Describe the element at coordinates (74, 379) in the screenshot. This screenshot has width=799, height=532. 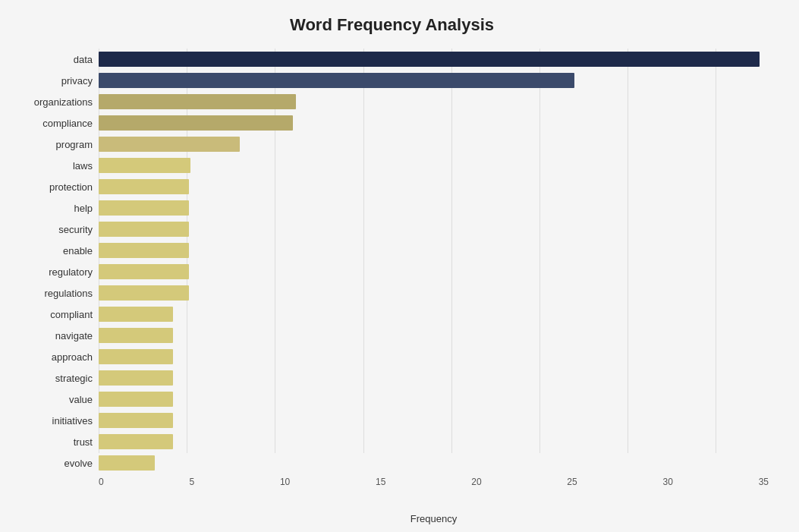
I see `y-label: strategic` at that location.